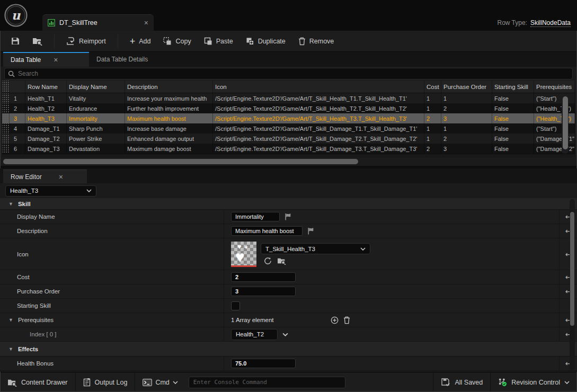 The width and height of the screenshot is (577, 392). What do you see at coordinates (288, 162) in the screenshot?
I see `table-horizontal-scrollbar` at bounding box center [288, 162].